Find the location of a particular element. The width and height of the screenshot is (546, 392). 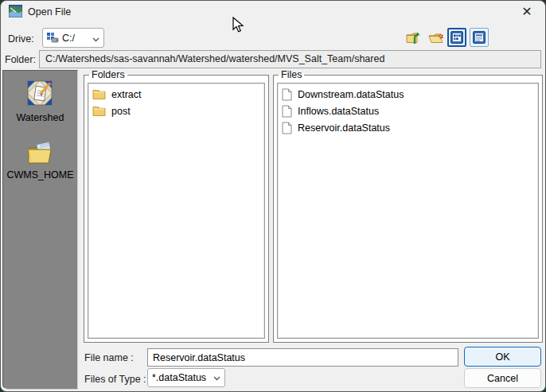

watershed-icon is located at coordinates (40, 94).